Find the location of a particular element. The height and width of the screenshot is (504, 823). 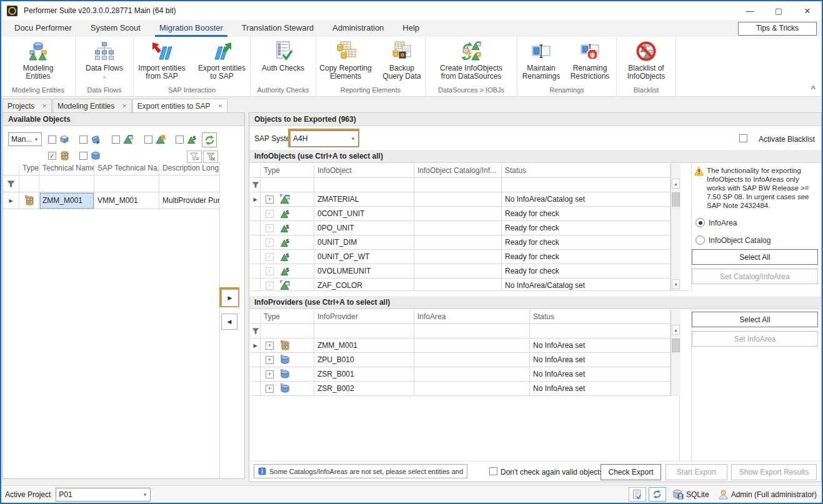

sap-system-dropdown: A4H ▾ is located at coordinates (324, 139).